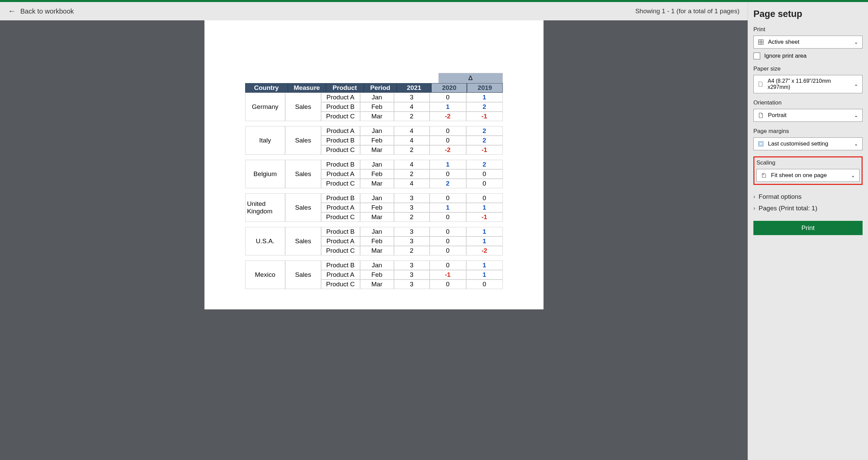  I want to click on paper-size-label: Paper size, so click(808, 69).